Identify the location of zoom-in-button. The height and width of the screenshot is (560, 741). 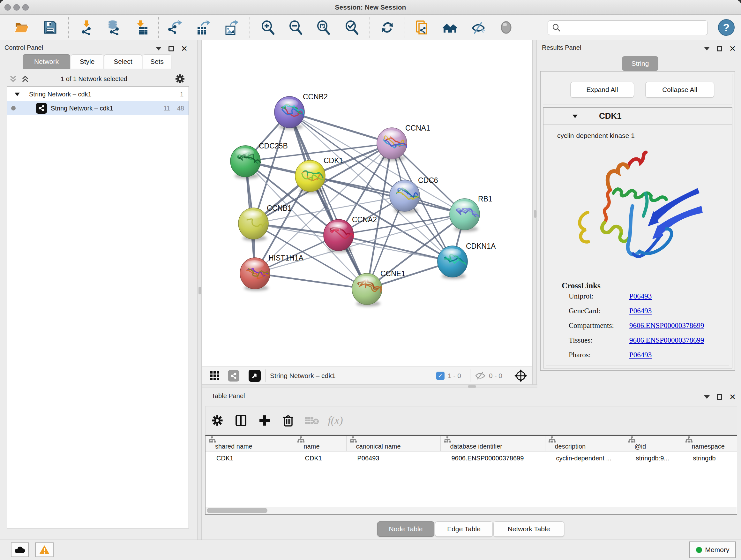
(268, 27).